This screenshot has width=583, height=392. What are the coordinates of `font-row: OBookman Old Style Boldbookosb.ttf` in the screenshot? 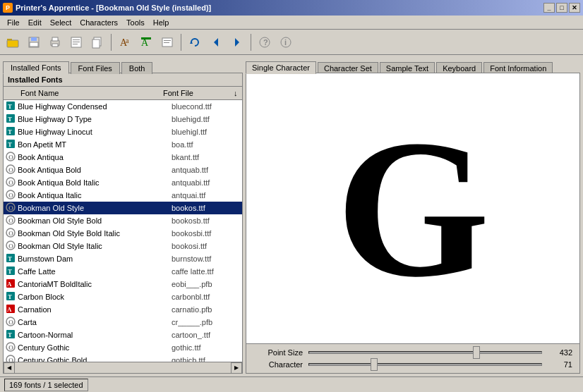 It's located at (123, 221).